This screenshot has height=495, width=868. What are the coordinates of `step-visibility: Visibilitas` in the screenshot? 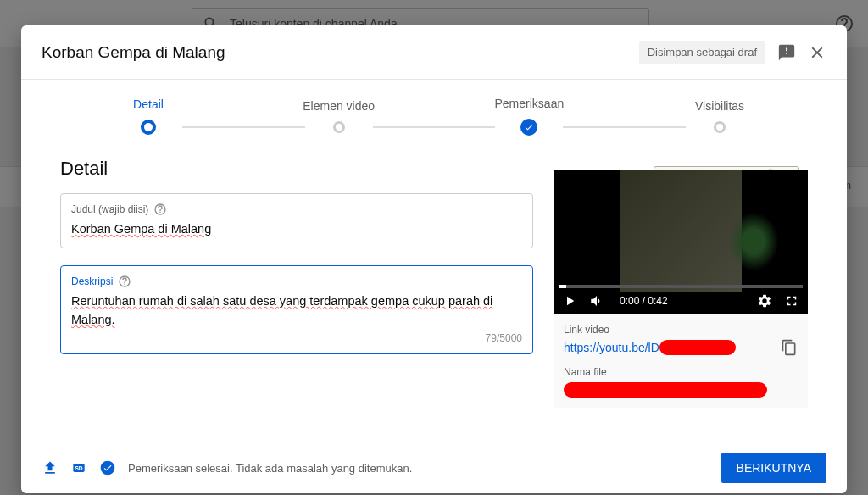 It's located at (720, 116).